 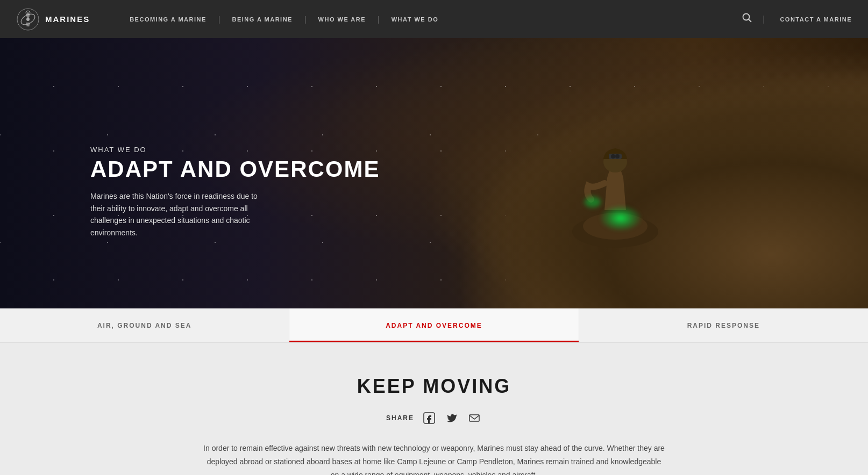 What do you see at coordinates (434, 458) in the screenshot?
I see `content-body: In order to remain effective against new…` at bounding box center [434, 458].